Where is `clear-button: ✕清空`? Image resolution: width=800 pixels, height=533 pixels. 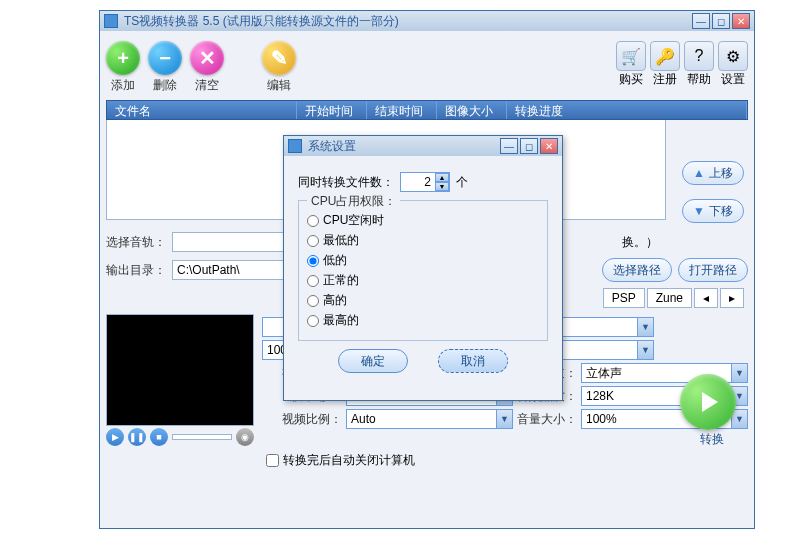
clear-button: ✕清空 is located at coordinates (207, 68).